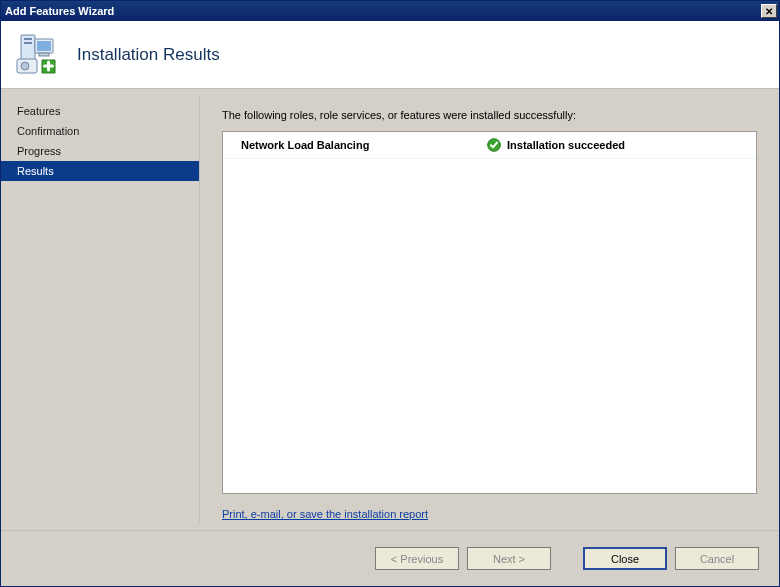 Image resolution: width=780 pixels, height=587 pixels. Describe the element at coordinates (148, 55) in the screenshot. I see `page-title: Installation Results` at that location.